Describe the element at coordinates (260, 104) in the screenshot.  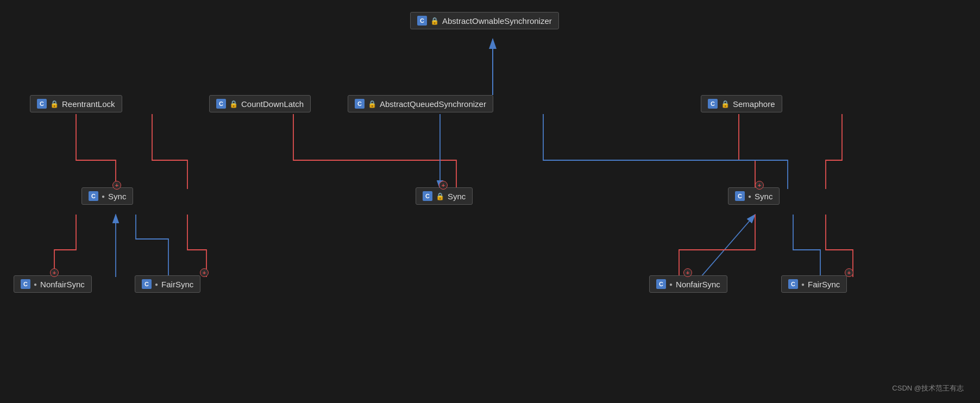
I see `node-countdown-latch: C 🔒 CountDownLatch` at that location.